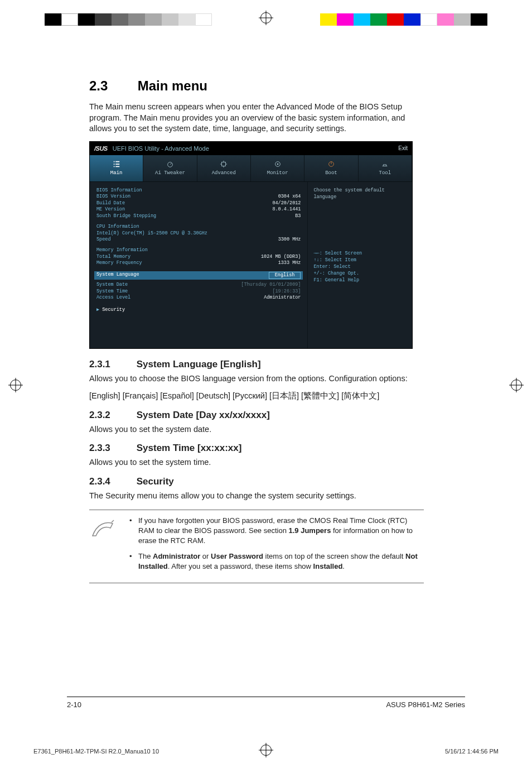  Describe the element at coordinates (360, 261) in the screenshot. I see `key-hint: ↑↓: Select Item` at that location.